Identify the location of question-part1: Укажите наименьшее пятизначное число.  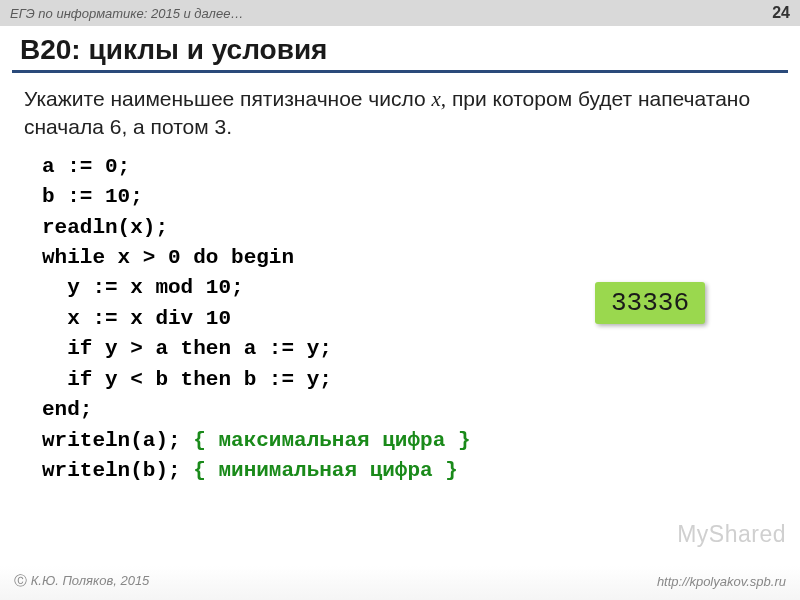
(228, 98).